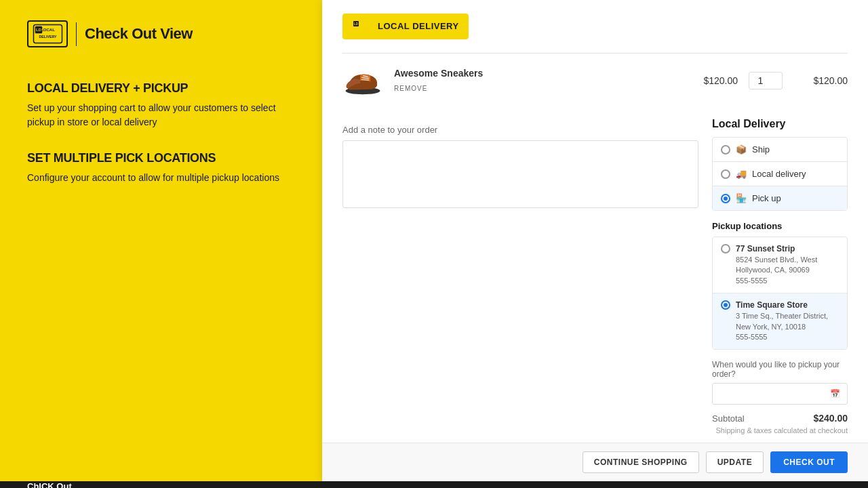  I want to click on delivery-title: Local Delivery, so click(780, 124).